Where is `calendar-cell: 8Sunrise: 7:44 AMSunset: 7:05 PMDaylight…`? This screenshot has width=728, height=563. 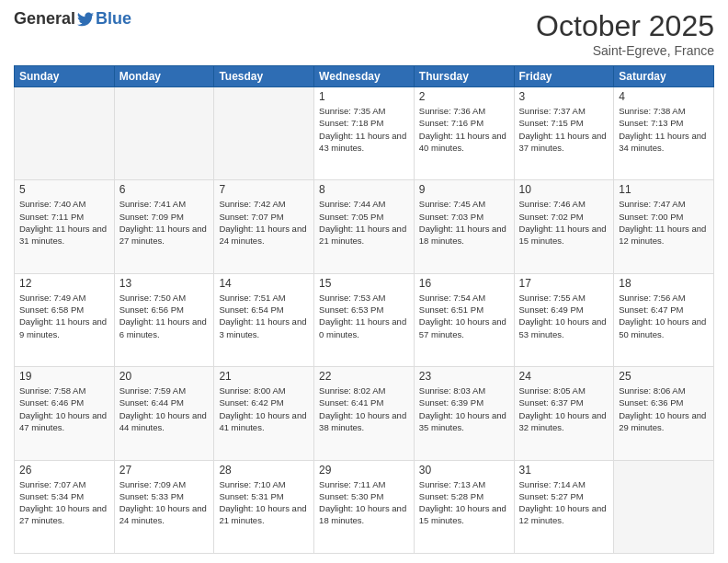
calendar-cell: 8Sunrise: 7:44 AMSunset: 7:05 PMDaylight… is located at coordinates (364, 226).